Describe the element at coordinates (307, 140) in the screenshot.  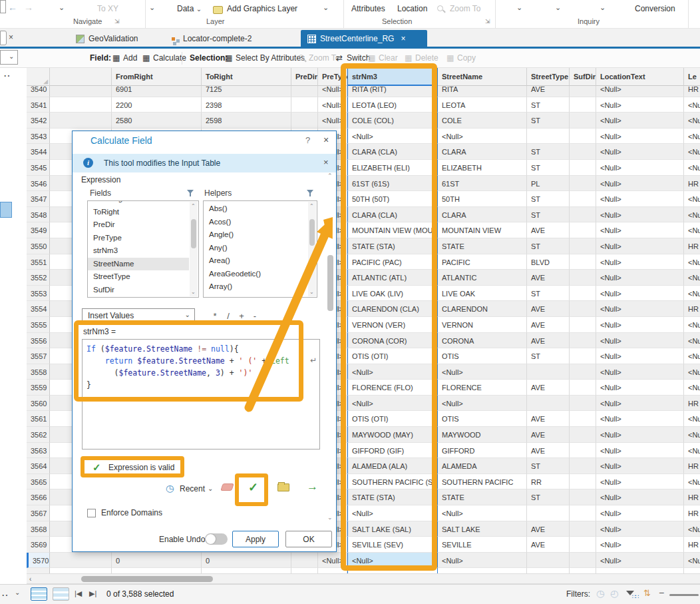
I see `help-icon: ?` at that location.